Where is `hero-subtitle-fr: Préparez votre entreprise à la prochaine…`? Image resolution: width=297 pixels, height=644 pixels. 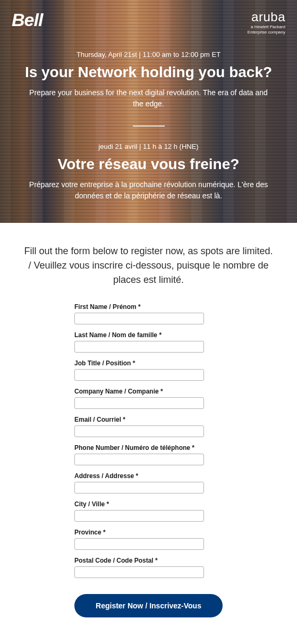
hero-subtitle-fr: Préparez votre entreprise à la prochaine… is located at coordinates (149, 190).